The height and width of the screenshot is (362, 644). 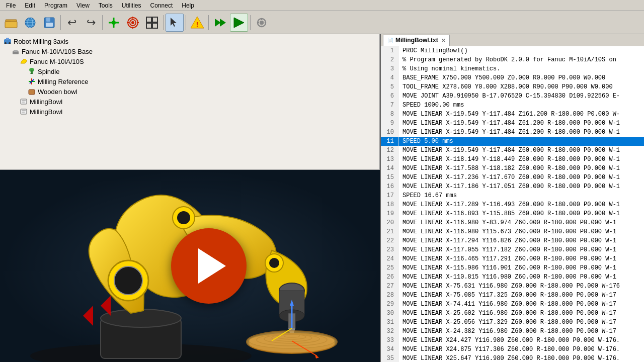 What do you see at coordinates (188, 6) in the screenshot?
I see `menu-help: Help` at bounding box center [188, 6].